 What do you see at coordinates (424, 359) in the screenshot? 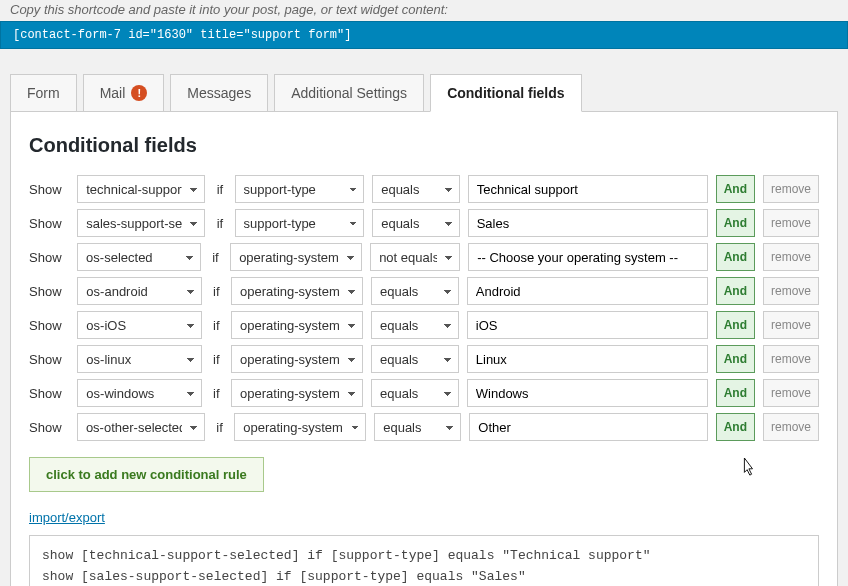
I see `rule-row: Showos-linuxifoperating-systemequalsAndr…` at bounding box center [424, 359].